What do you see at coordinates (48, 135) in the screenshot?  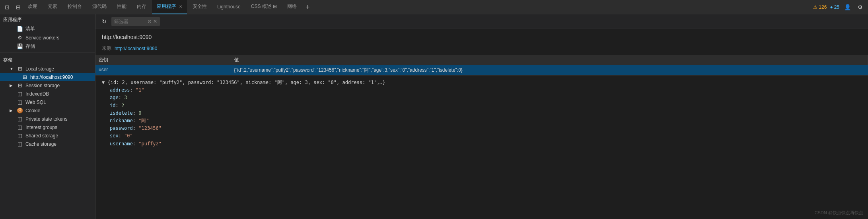 I see `sidebar-item-shared-storage: ◫ Shared storage` at bounding box center [48, 135].